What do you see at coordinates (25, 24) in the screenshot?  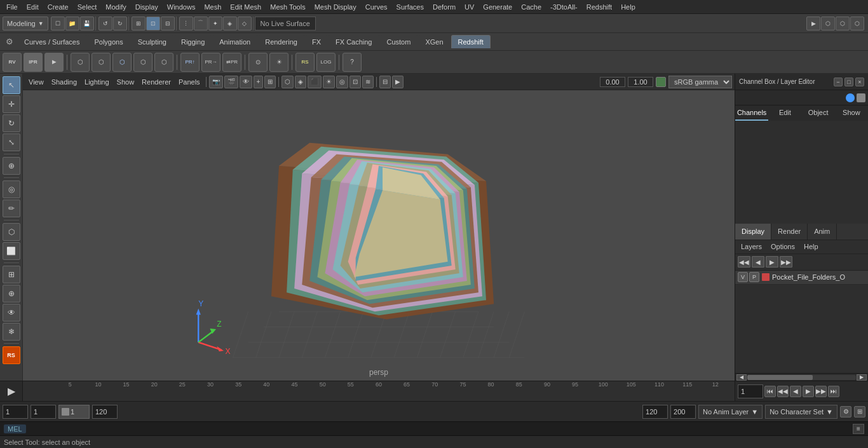 I see `mode-dropdown: Modeling ▼` at bounding box center [25, 24].